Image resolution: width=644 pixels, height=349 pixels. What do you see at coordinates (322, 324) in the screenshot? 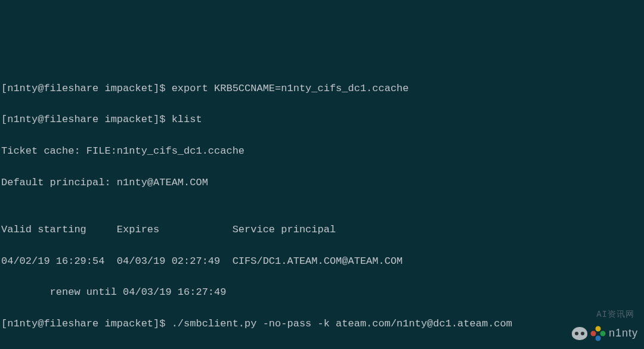
I see `terminal-line: [n1nty@fileshare impacket]$ ./smbclient.…` at bounding box center [322, 324].